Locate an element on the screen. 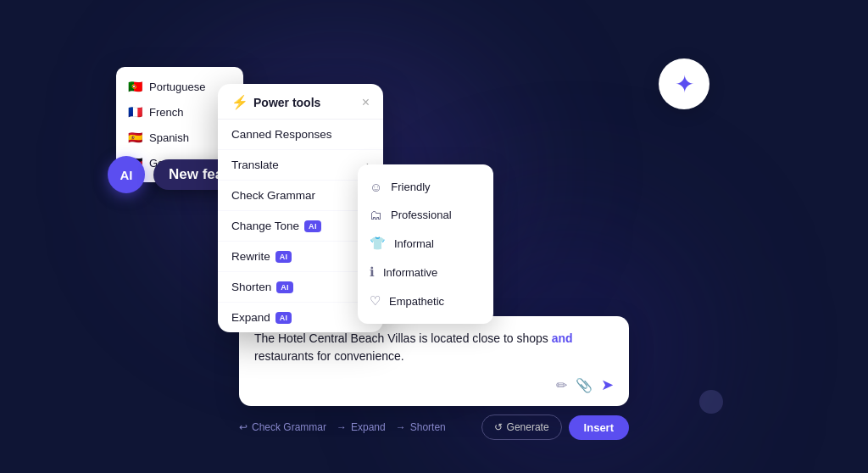  professional-label: Professional is located at coordinates (421, 215).